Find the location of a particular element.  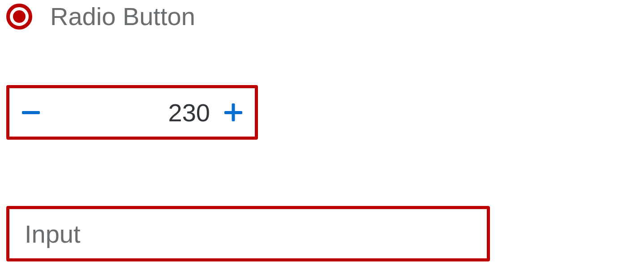

radio-selected-dot-icon is located at coordinates (19, 17).